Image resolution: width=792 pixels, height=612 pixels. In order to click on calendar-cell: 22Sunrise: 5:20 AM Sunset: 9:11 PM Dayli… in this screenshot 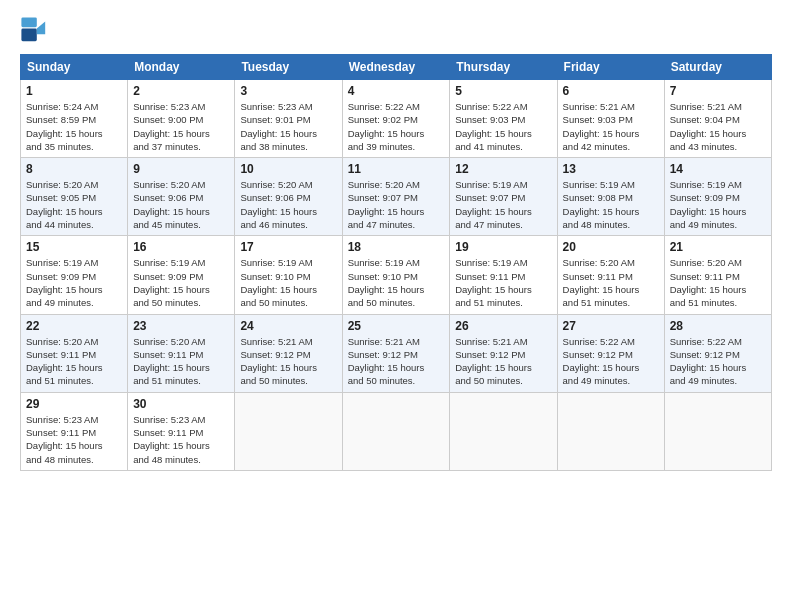, I will do `click(74, 353)`.